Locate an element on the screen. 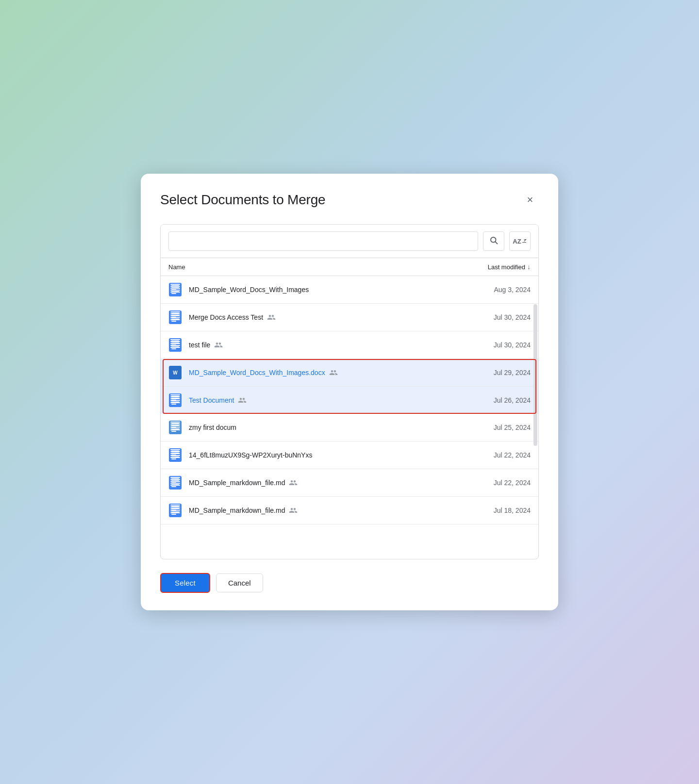  scrollbar is located at coordinates (535, 375).